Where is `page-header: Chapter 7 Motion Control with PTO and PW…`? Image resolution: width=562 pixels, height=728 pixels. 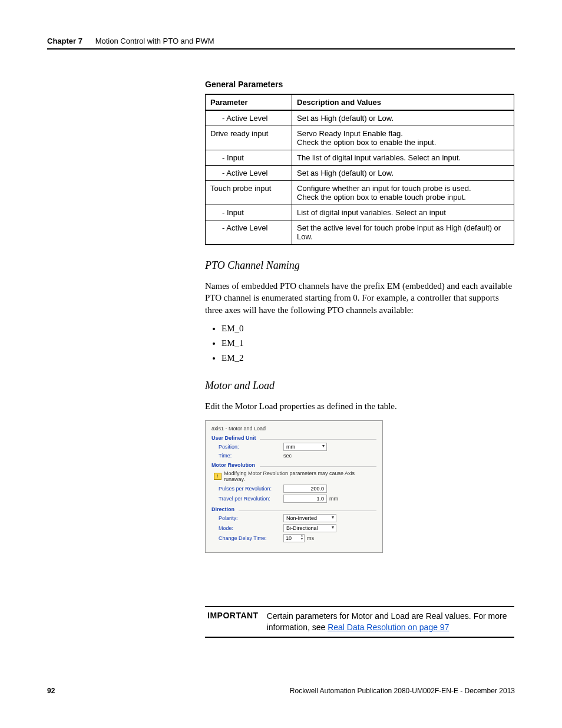 page-header: Chapter 7 Motion Control with PTO and PW… is located at coordinates (281, 41).